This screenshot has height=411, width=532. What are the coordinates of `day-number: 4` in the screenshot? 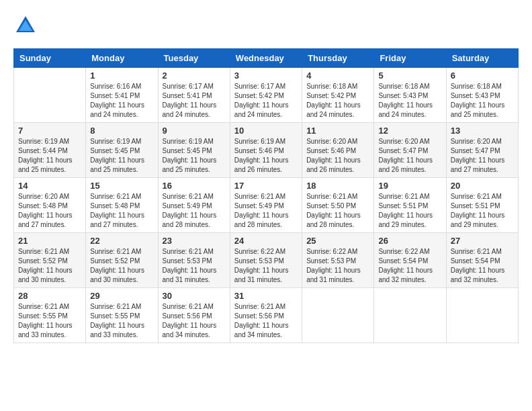 It's located at (338, 75).